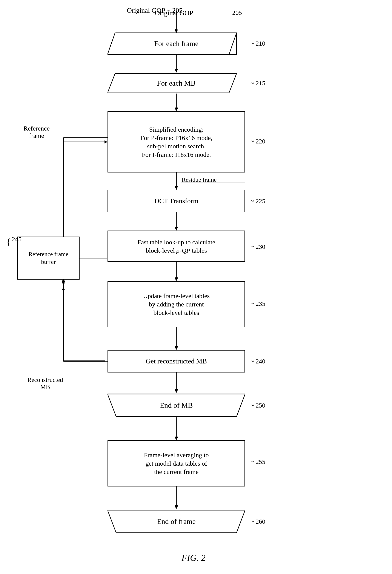 The height and width of the screenshot is (574, 392). I want to click on reference-frame-label: Referenceframe, so click(37, 132).